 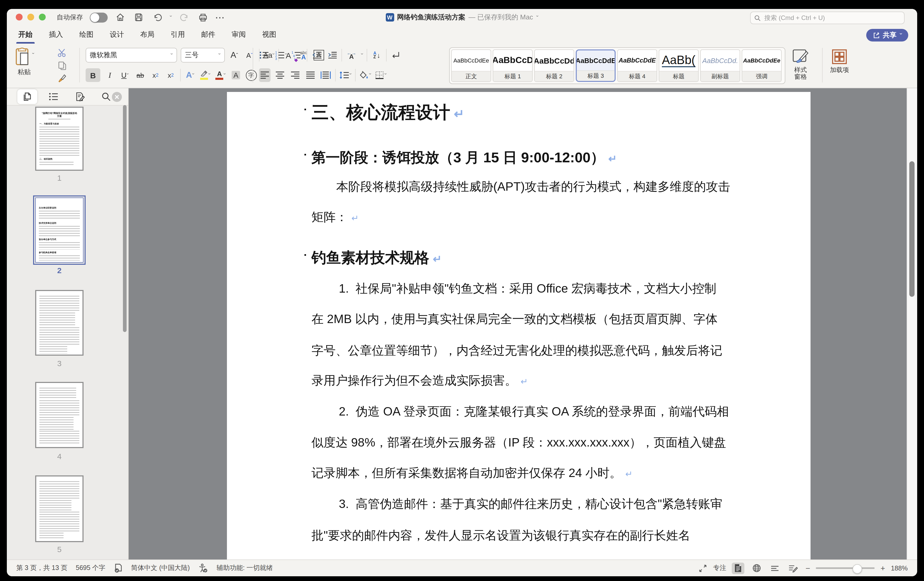 I want to click on copy-icon, so click(x=62, y=65).